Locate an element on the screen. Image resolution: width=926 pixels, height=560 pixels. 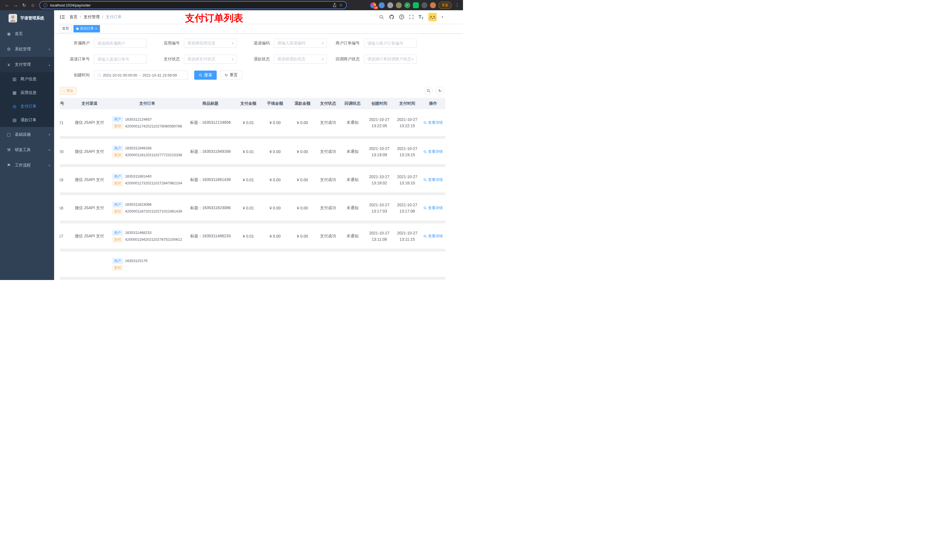
extension-icon-5: ✓ is located at coordinates (407, 5).